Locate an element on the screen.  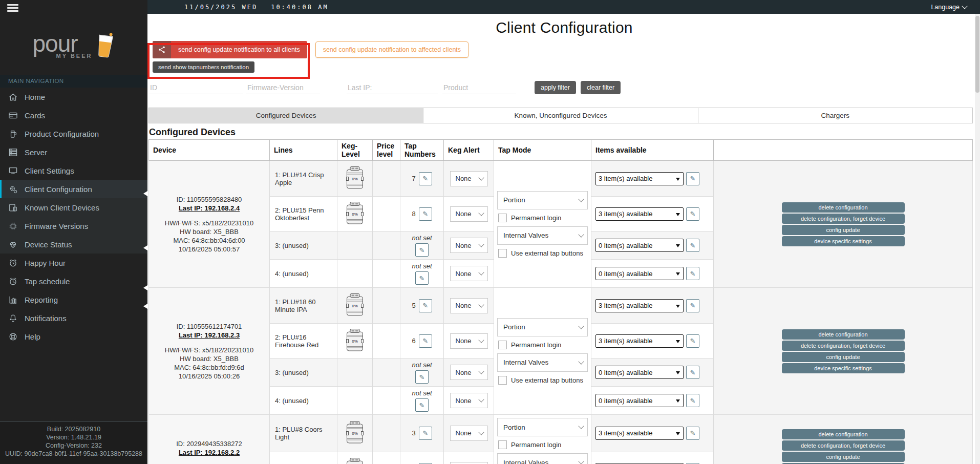
vertical-scrollbar is located at coordinates (977, 239).